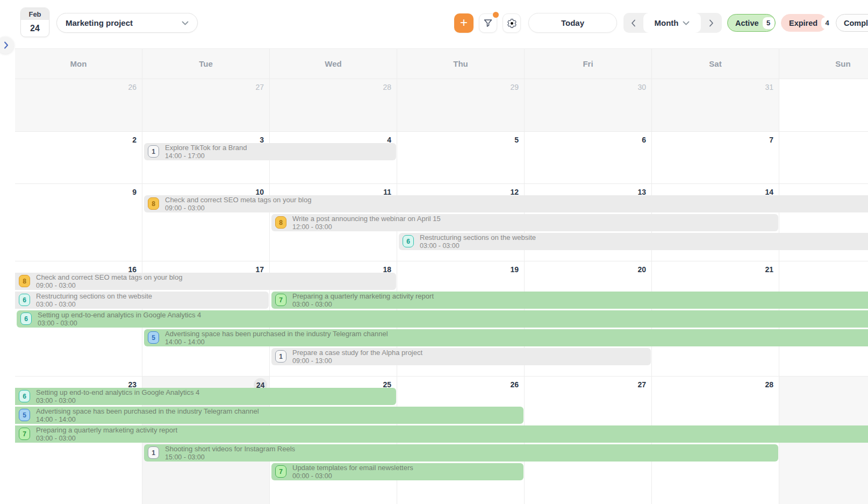 This screenshot has height=504, width=868. I want to click on chevron-right-icon, so click(712, 23).